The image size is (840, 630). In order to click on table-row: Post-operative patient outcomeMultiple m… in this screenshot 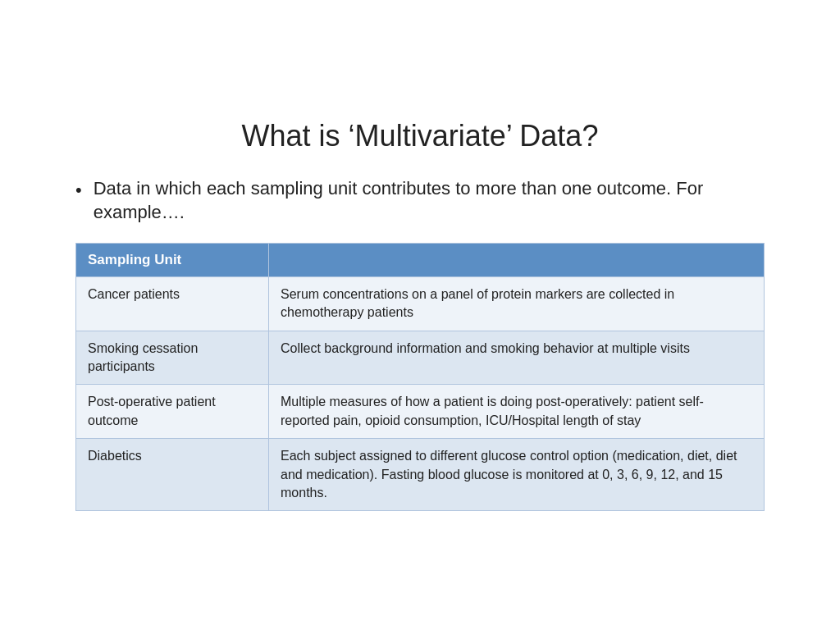, I will do `click(420, 412)`.